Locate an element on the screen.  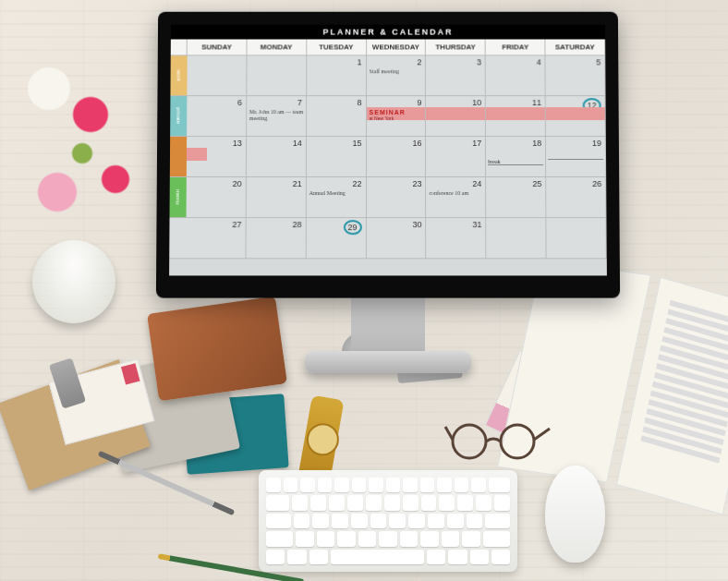
calendar-date-number: 10 is located at coordinates (477, 103).